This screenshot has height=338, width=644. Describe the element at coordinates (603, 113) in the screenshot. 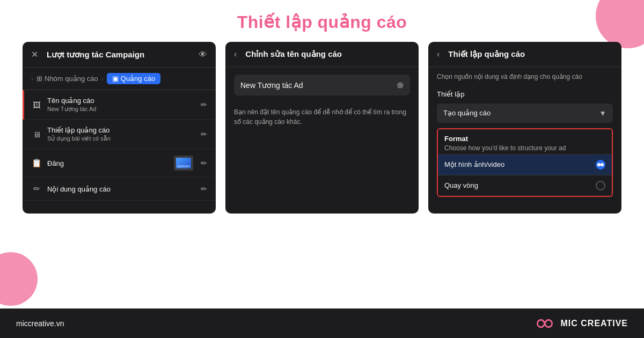

I see `dropdown-chevron-icon: ▼` at that location.